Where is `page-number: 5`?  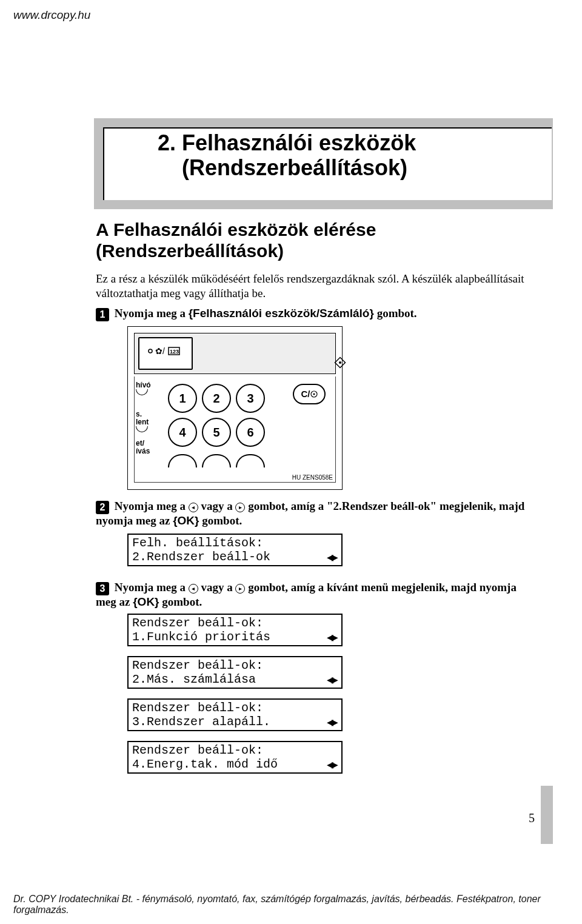
page-number: 5 is located at coordinates (532, 819).